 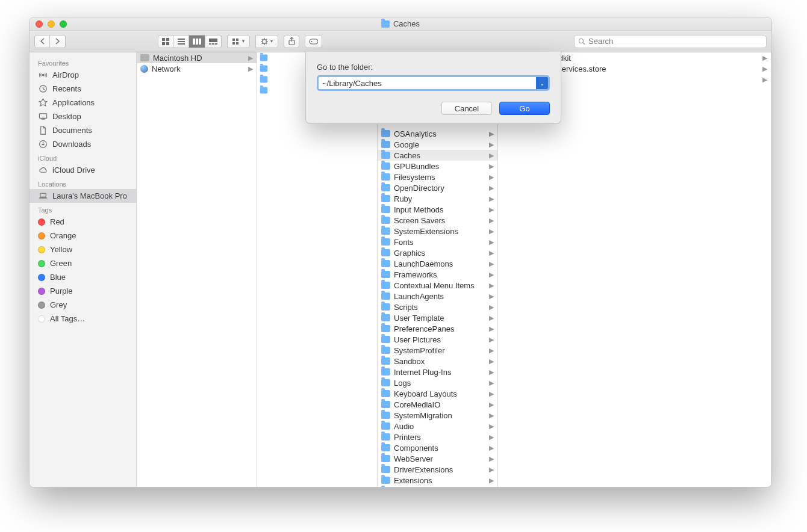 I want to click on sidebar-tag-blue: Blue, so click(x=83, y=277).